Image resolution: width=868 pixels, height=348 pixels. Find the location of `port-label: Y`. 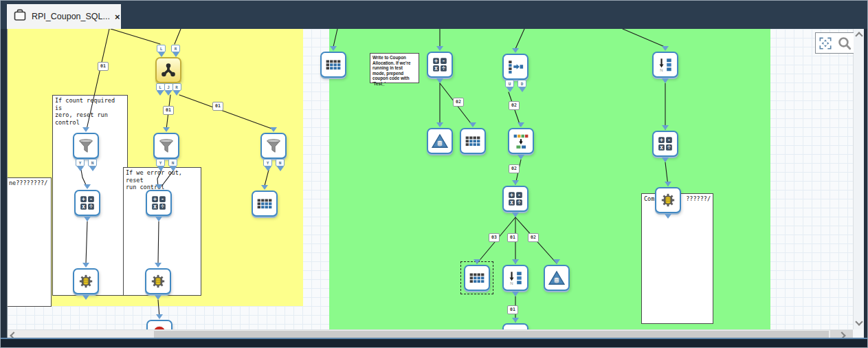

port-label: Y is located at coordinates (161, 162).